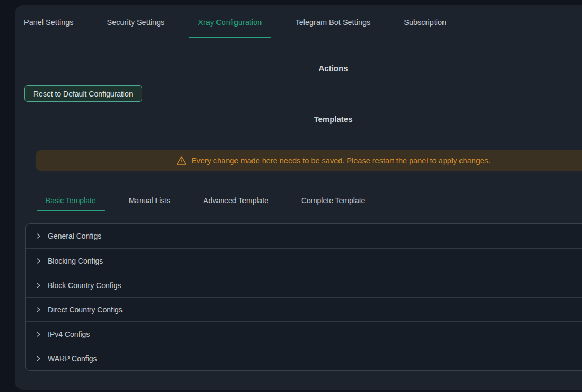  I want to click on templates-divider-label: Templates, so click(333, 119).